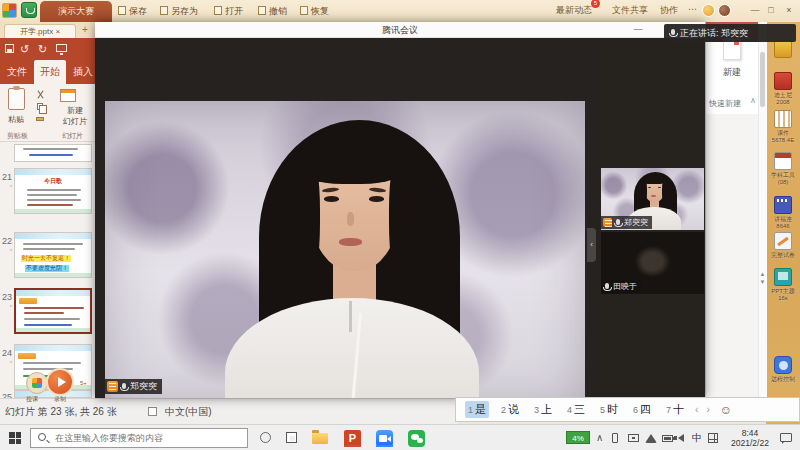 The width and height of the screenshot is (800, 450). Describe the element at coordinates (152, 412) in the screenshot. I see `spellcheck-icon` at that location.